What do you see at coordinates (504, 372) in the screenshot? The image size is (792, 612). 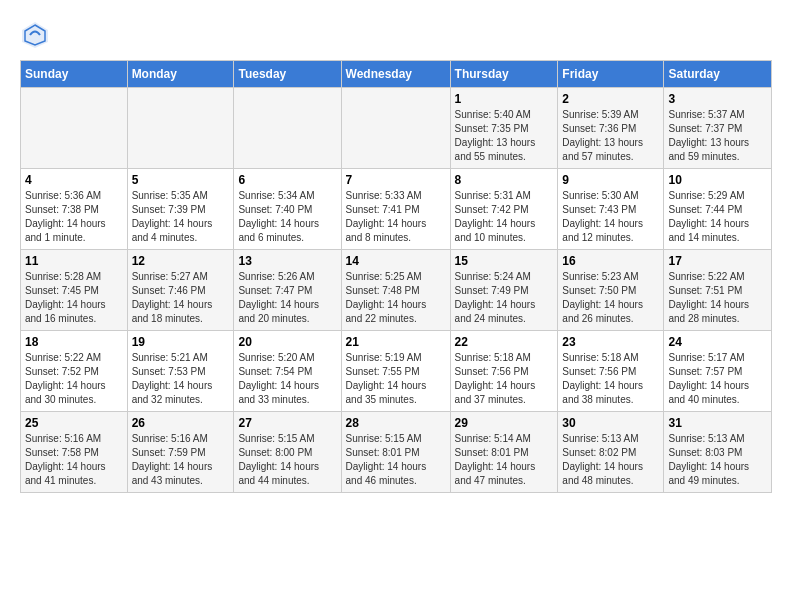 I see `calendar-cell: 22Sunrise: 5:18 AM Sunset: 7:56 PM Dayli…` at bounding box center [504, 372].